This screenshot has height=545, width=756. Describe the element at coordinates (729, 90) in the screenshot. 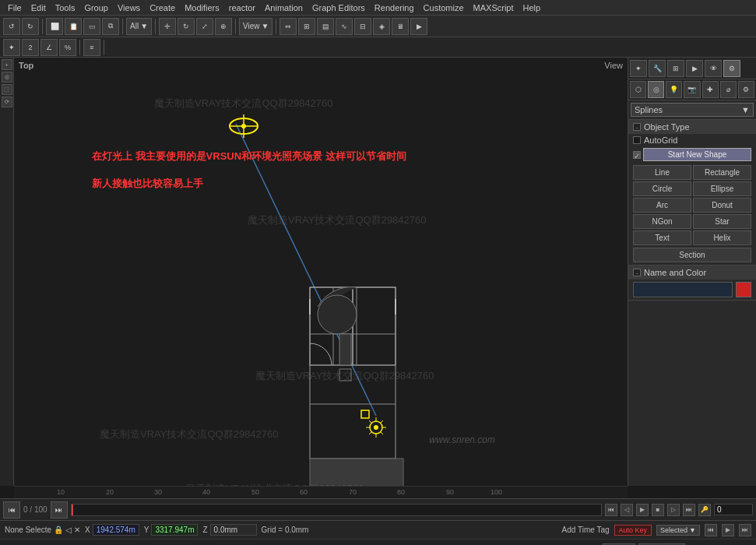

I see `subtab-spacewarps: ⌀` at that location.